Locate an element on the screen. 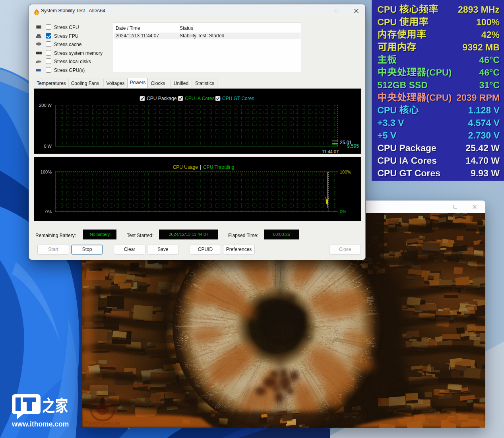  svg-text: Pandromeda is located at coordinates (103, 423).